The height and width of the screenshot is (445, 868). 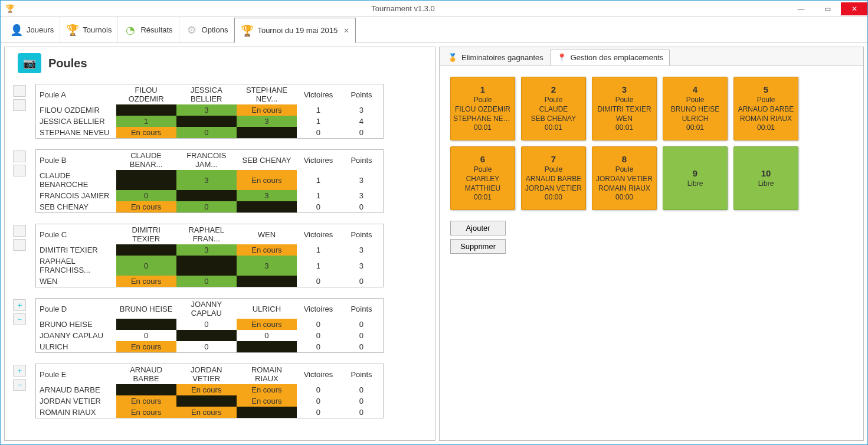 I want to click on minimize-button: —, so click(x=801, y=9).